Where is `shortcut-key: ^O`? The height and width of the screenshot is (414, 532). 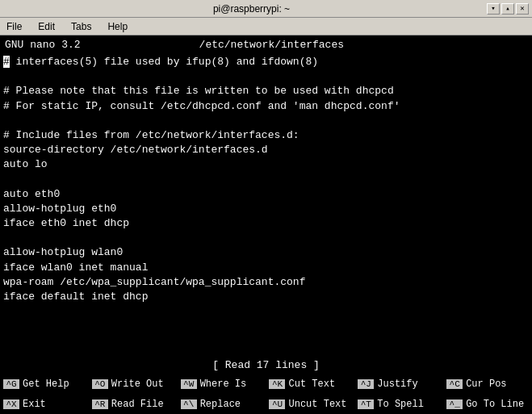 shortcut-key: ^O is located at coordinates (100, 384).